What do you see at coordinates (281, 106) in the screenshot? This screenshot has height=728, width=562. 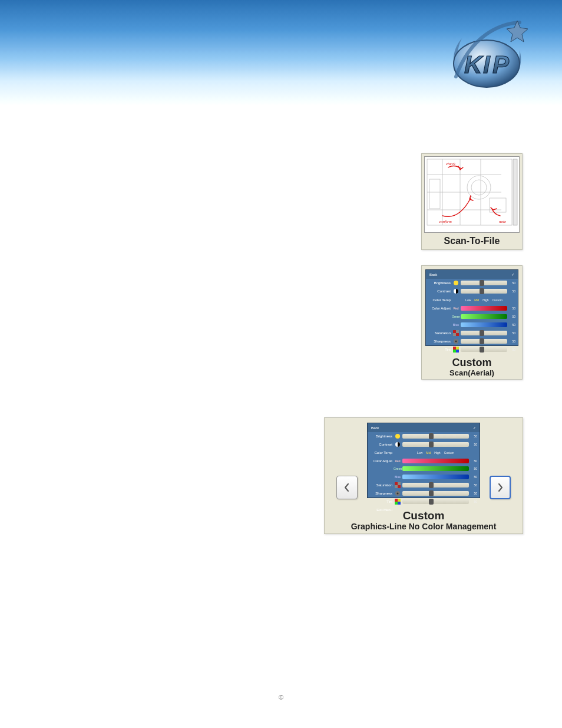 I see `banner-divider` at bounding box center [281, 106].